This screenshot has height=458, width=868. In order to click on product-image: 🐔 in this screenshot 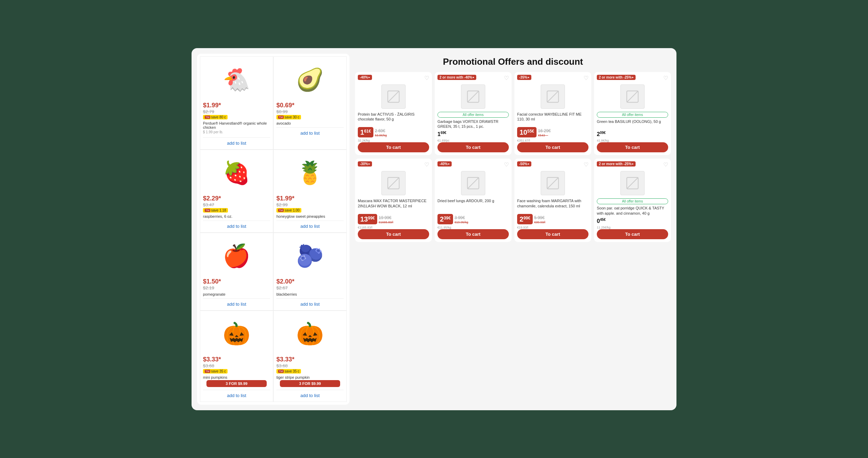, I will do `click(237, 80)`.